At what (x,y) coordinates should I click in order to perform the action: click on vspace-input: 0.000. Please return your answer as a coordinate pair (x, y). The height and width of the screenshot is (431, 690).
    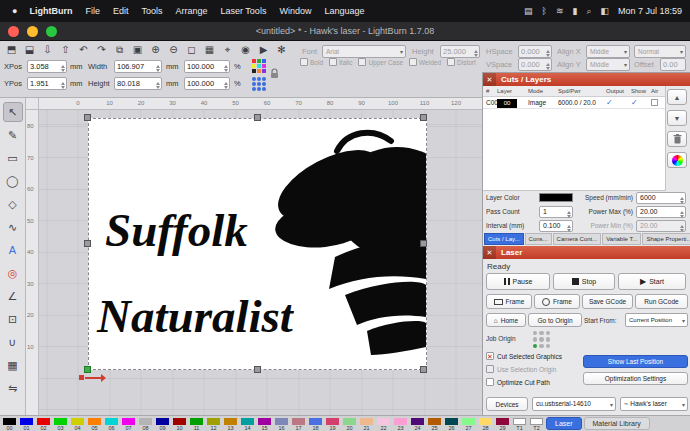
    Looking at the image, I should click on (535, 64).